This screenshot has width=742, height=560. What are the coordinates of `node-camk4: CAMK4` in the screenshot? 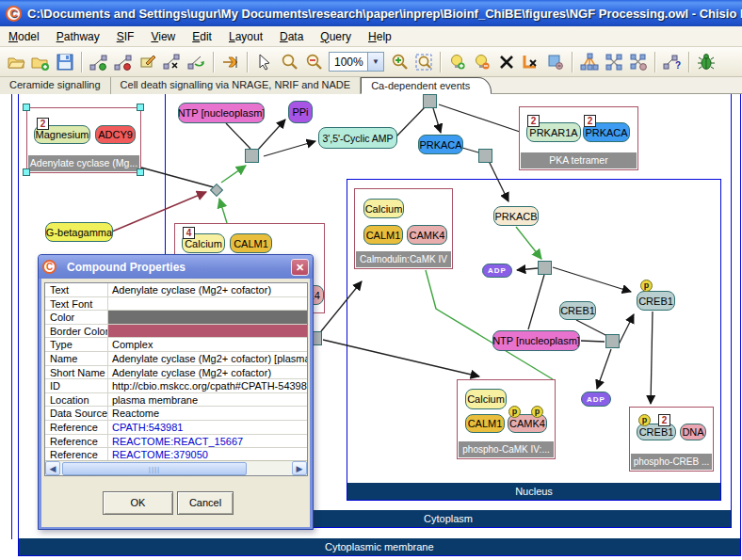 It's located at (427, 235).